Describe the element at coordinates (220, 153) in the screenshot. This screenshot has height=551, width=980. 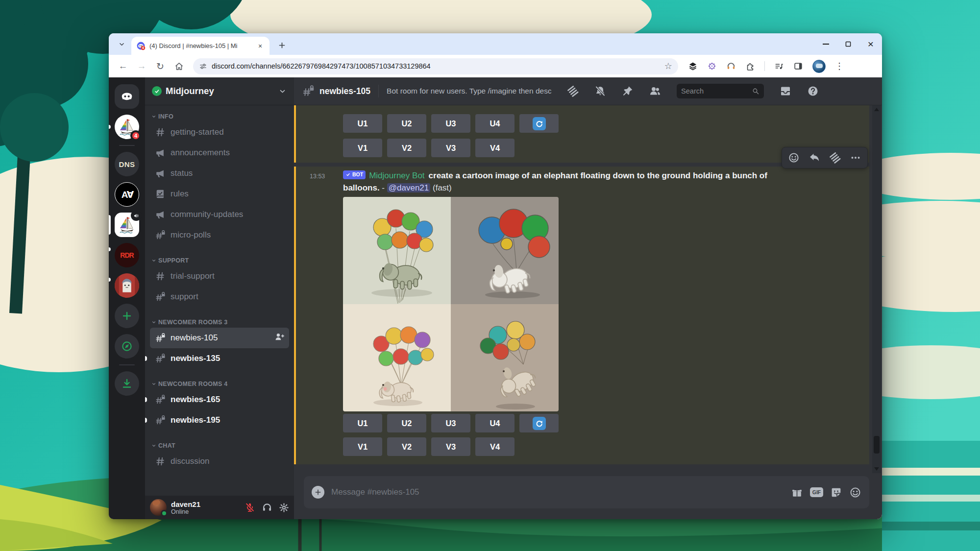
I see `channel-announcements: announcements` at that location.